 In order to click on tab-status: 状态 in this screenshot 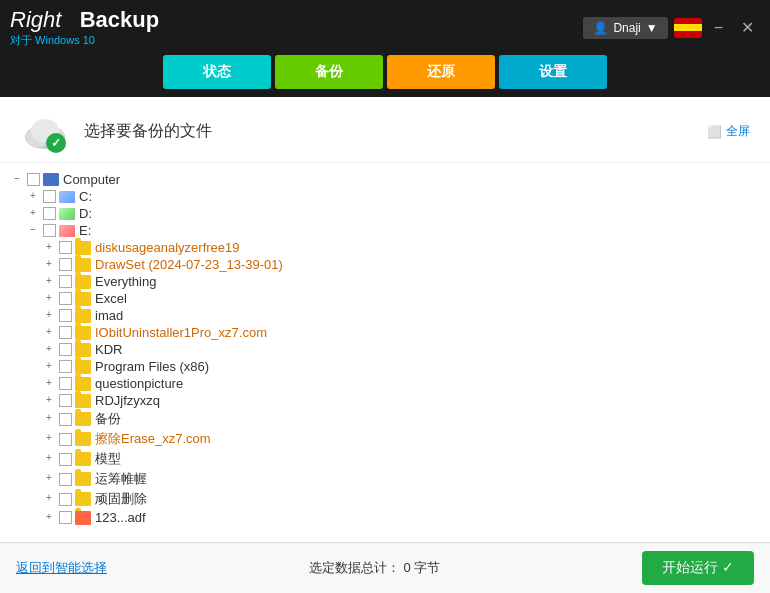, I will do `click(217, 72)`.